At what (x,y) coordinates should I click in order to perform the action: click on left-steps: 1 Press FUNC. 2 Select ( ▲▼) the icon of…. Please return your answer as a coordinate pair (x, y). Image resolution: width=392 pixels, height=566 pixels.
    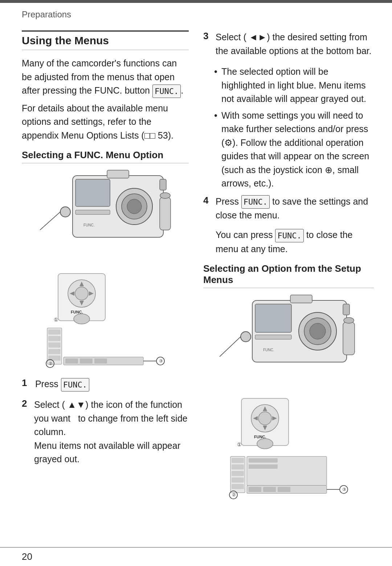
    Looking at the image, I should click on (105, 423).